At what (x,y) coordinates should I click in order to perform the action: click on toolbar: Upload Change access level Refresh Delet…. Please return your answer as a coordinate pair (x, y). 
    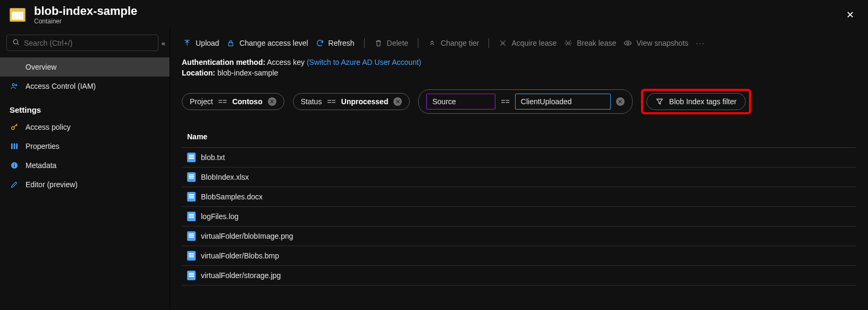
    Looking at the image, I should click on (519, 42).